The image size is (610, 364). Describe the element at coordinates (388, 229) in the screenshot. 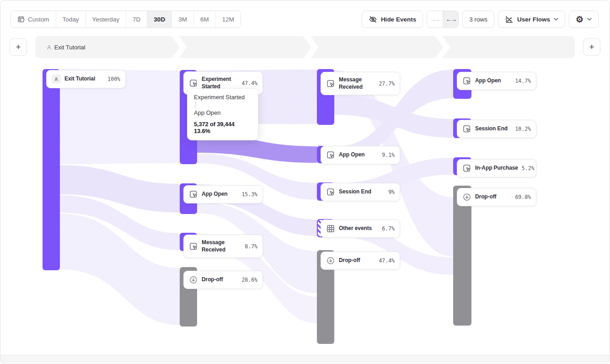

I see `node-value: 6.7%` at that location.